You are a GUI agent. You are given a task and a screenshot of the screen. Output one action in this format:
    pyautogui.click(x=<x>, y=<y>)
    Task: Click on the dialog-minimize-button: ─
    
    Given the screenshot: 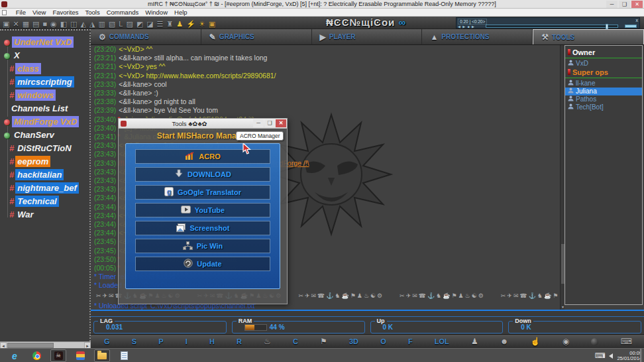 What is the action you would take?
    pyautogui.click(x=258, y=123)
    